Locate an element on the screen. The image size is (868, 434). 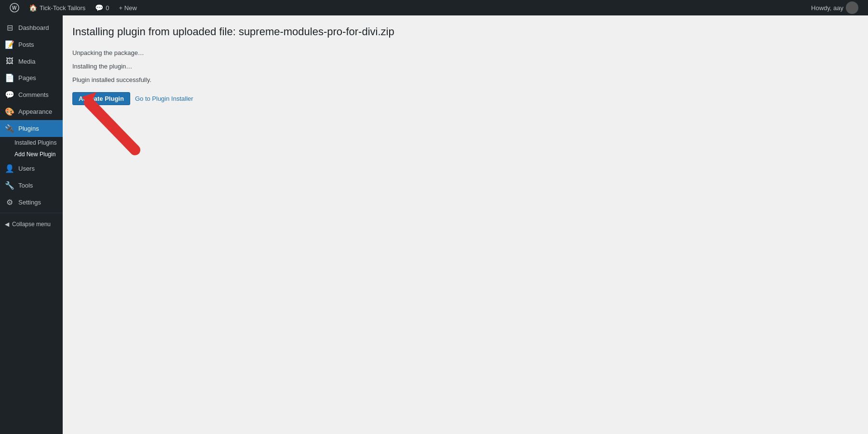
sidebar-item-media: 🖼 Media is located at coordinates (31, 61).